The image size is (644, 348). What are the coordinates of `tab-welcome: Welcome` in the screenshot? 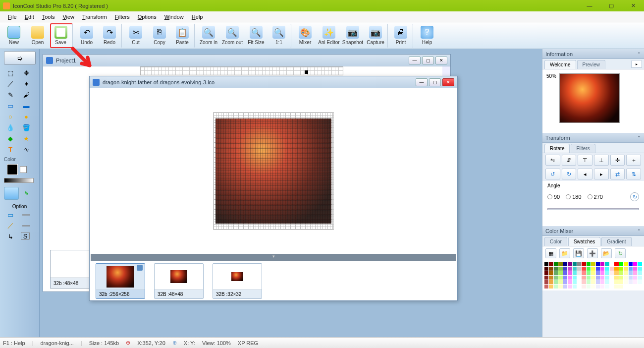 It's located at (560, 64).